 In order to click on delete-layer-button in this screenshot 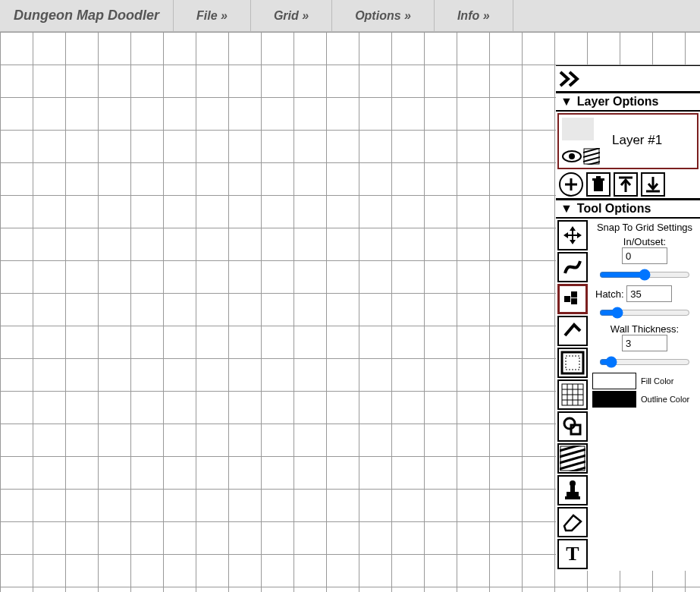, I will do `click(598, 184)`.